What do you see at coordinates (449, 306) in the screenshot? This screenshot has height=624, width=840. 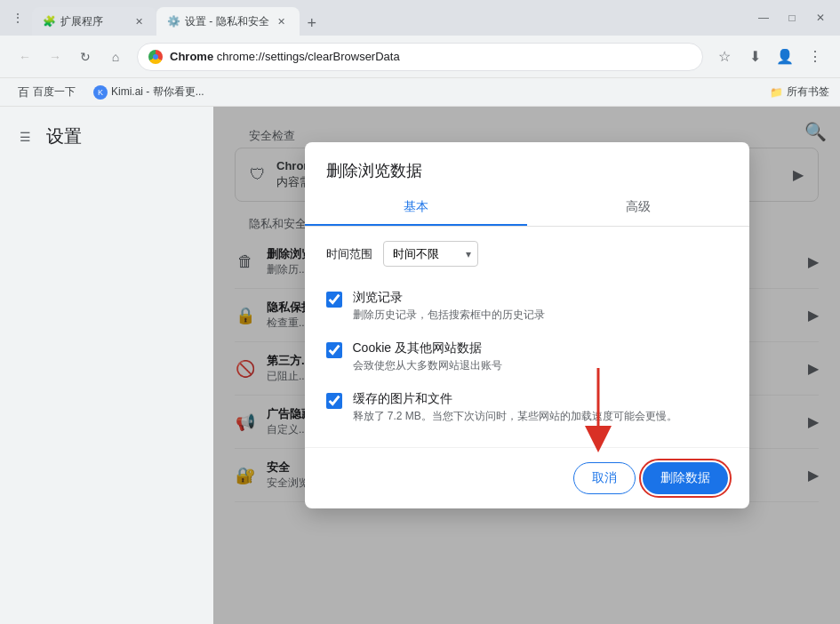 I see `checkbox-history-content: 浏览记录 删除历史记录，包括搜索框中的历史记录` at bounding box center [449, 306].